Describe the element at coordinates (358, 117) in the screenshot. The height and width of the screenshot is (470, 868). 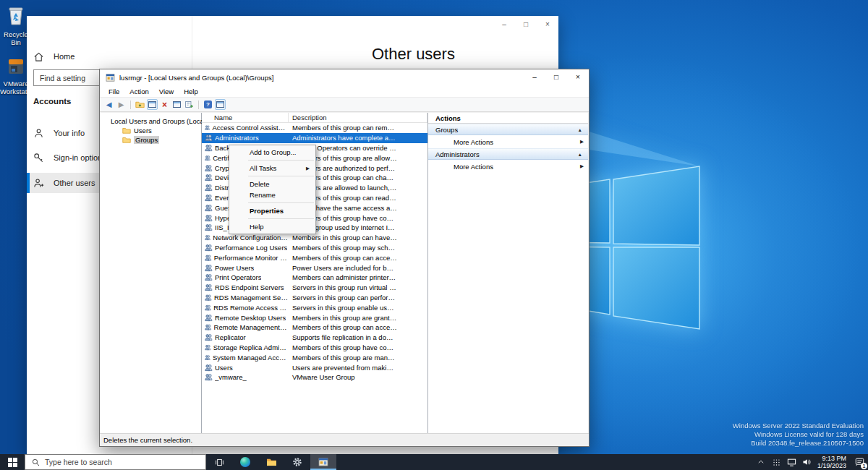
I see `column-header-description: Description` at that location.